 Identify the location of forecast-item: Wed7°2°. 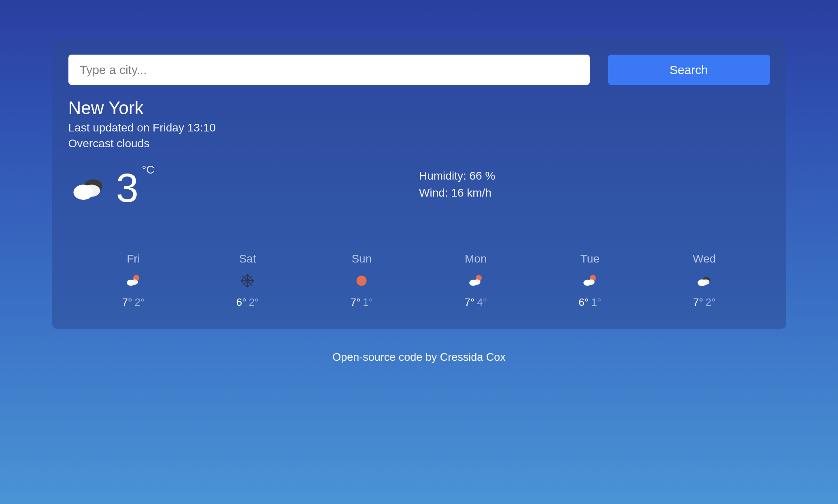
(704, 281).